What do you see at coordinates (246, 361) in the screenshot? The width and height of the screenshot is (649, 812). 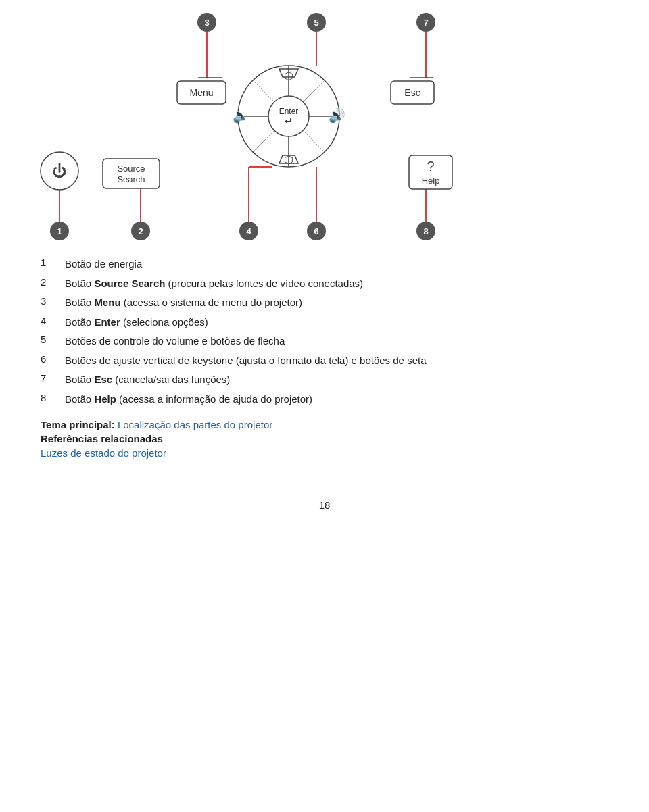 I see `desc-text-6: Botões de ajuste vertical de keystone (a…` at bounding box center [246, 361].